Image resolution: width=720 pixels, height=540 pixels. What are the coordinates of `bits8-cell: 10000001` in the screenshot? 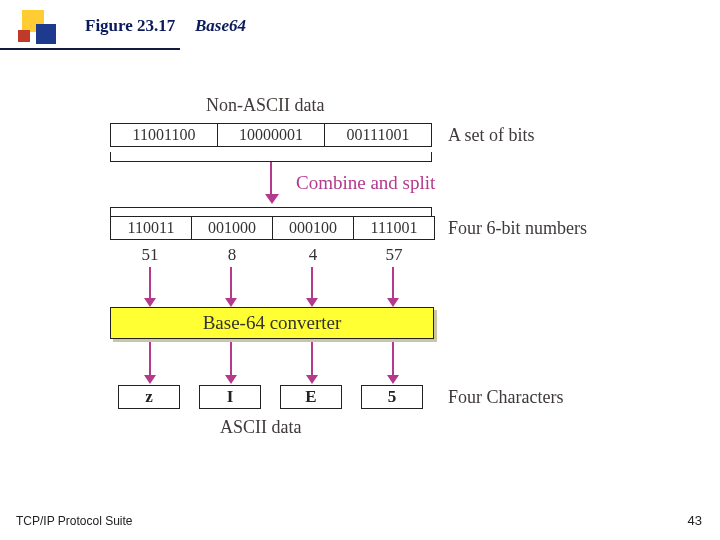 It's located at (271, 135).